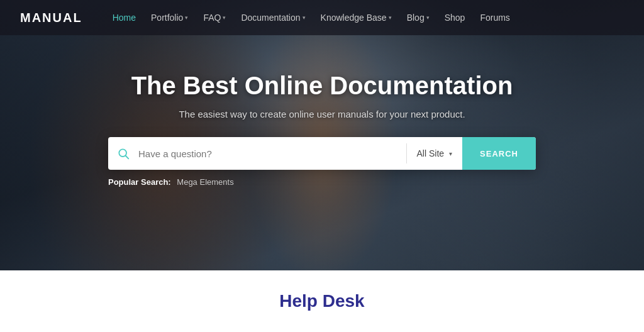  What do you see at coordinates (356, 18) in the screenshot?
I see `nav-link-knowledge-base: Knowledge Base ▾` at bounding box center [356, 18].